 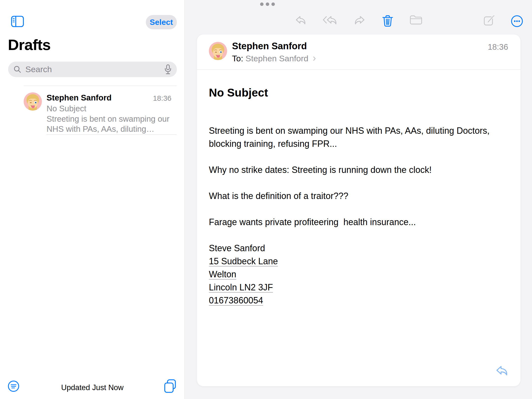 I want to click on move-to-folder-button, so click(x=416, y=21).